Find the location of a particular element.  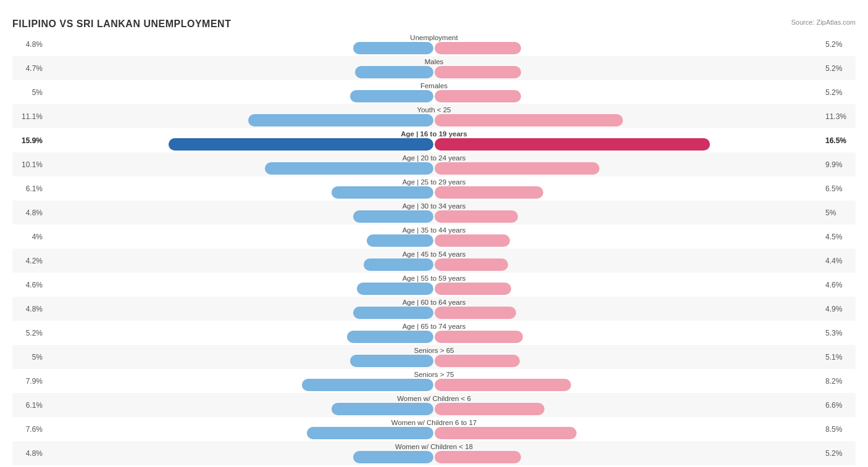

chart-row: 4%Age | 35 to 44 years4.5% is located at coordinates (434, 237).